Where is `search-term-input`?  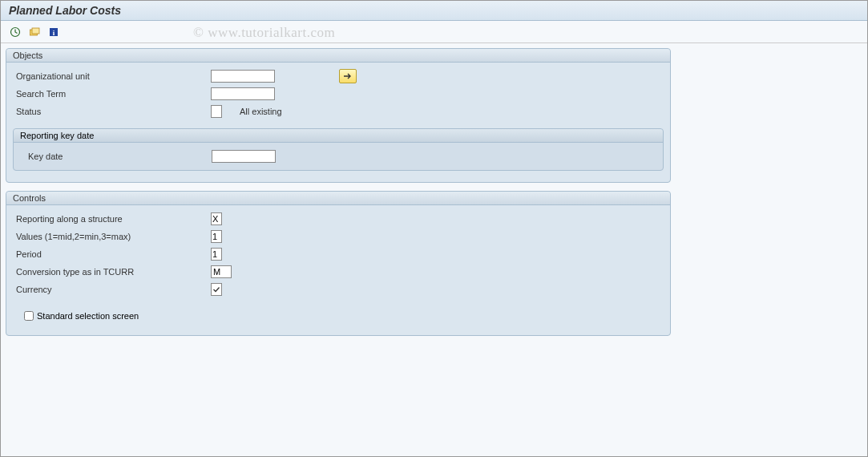
search-term-input is located at coordinates (243, 94).